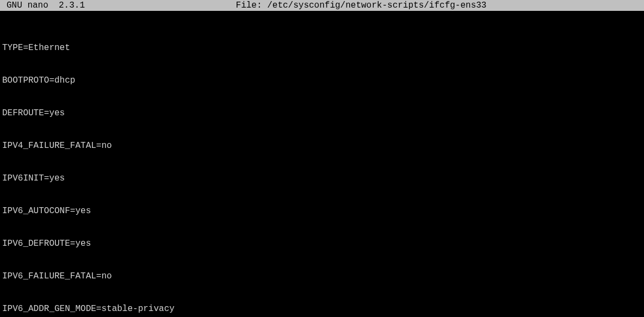  Describe the element at coordinates (376, 5) in the screenshot. I see `file-path: /etc/sysconfig/network-scripts/ifcfg-ens…` at that location.